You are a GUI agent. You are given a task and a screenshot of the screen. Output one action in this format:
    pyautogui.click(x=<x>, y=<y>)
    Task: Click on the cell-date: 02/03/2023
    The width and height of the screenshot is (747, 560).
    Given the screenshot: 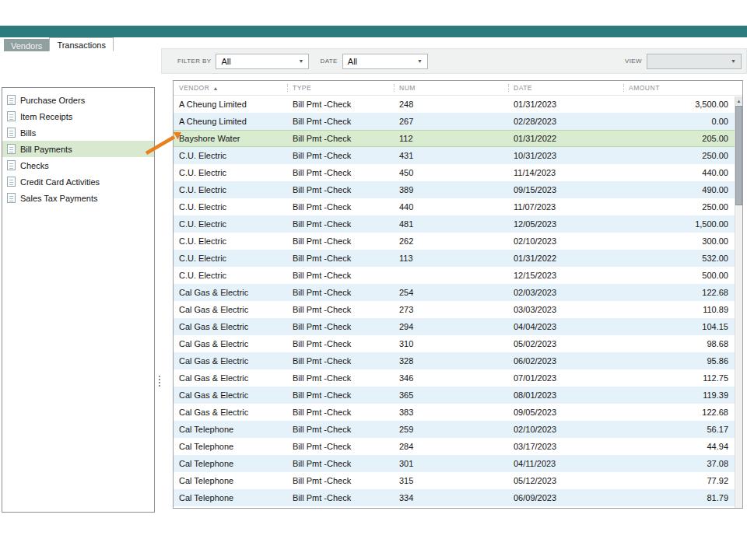 What is the action you would take?
    pyautogui.click(x=566, y=292)
    